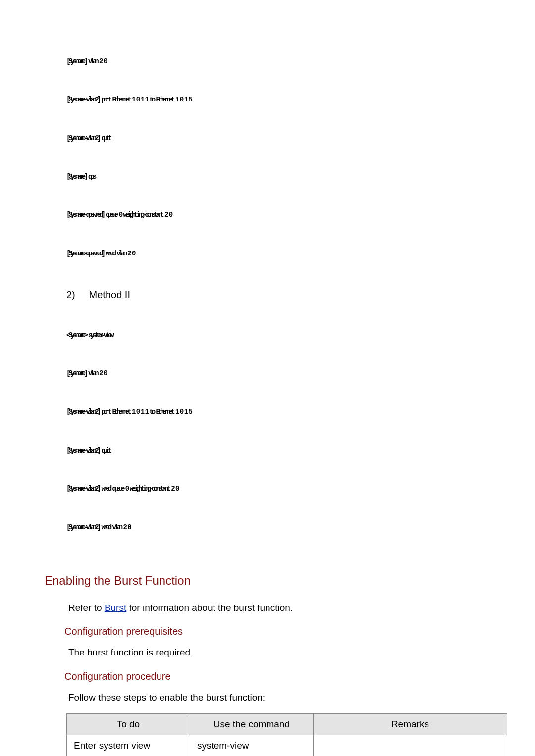 This screenshot has height=756, width=535. I want to click on heading-config-proc: Configuration procedure, so click(277, 676).